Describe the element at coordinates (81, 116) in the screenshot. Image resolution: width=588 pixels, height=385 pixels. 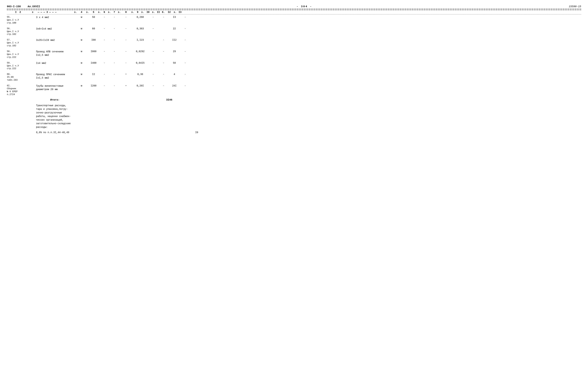
I see `transport-text: Транспортные расходы, тара и упаковка,по…` at that location.